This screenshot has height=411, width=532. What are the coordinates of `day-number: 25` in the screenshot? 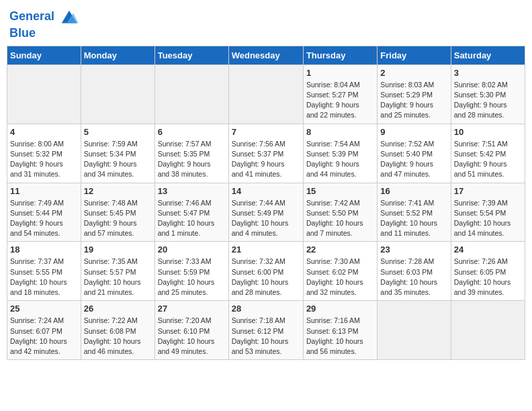 It's located at (44, 309).